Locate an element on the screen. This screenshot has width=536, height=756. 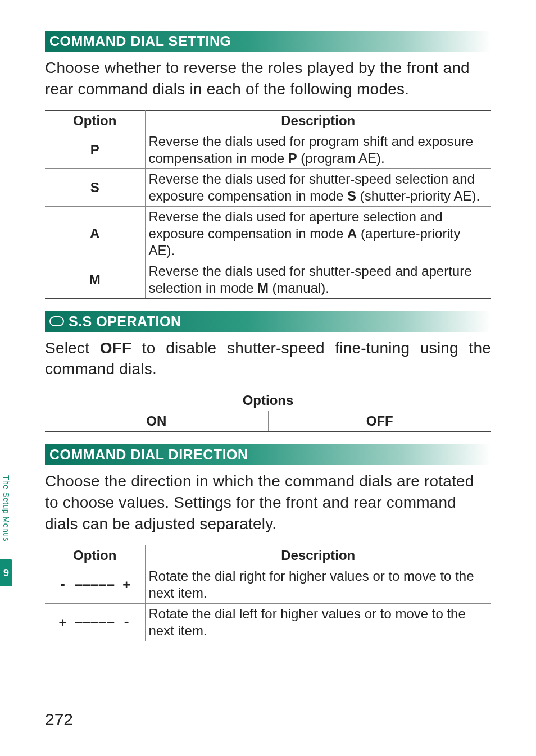
side-tab: The Setup Menus 9 is located at coordinates (6, 528).